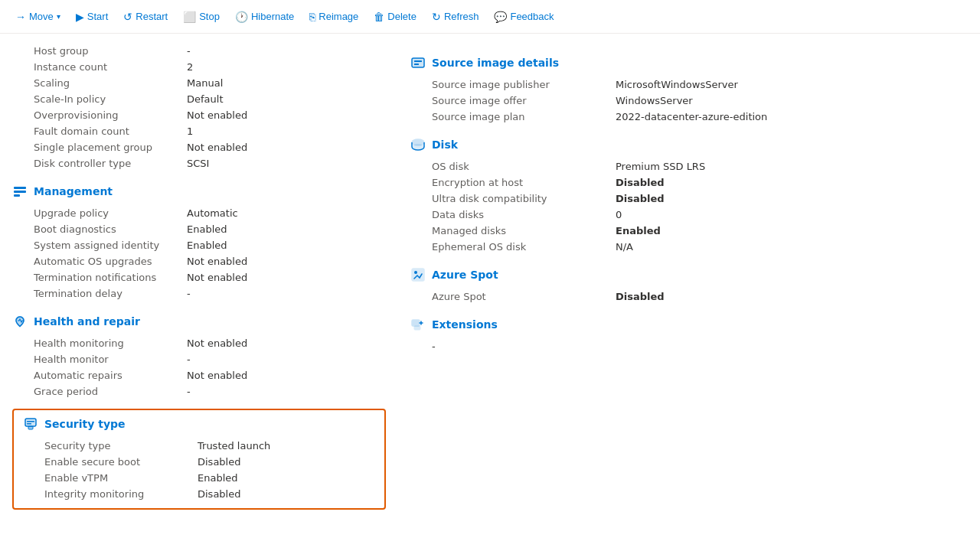 This screenshot has height=551, width=980. What do you see at coordinates (689, 196) in the screenshot?
I see `disk-section: Disk OS disk Premium SSD LRS Encryption …` at bounding box center [689, 196].